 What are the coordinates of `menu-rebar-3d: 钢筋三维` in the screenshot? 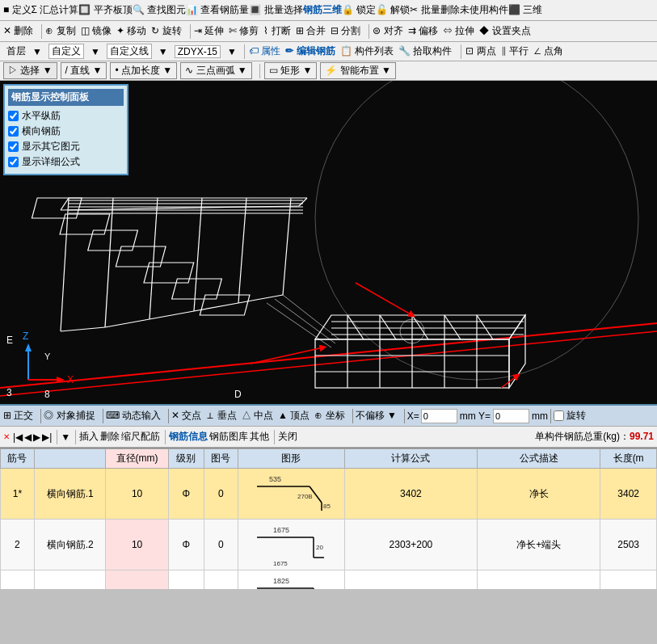 It's located at (322, 10).